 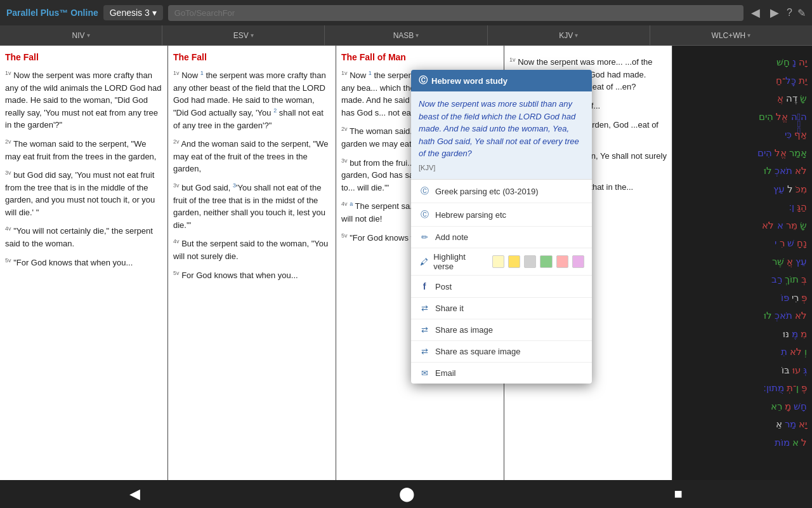 I want to click on color-swatch-green, so click(x=546, y=262).